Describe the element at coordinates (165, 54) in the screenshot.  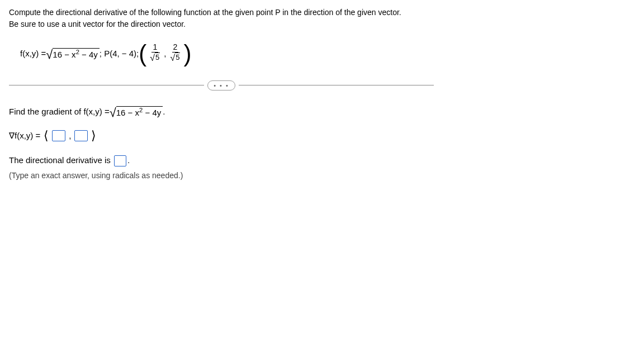
I see `vector-comma: ,` at that location.